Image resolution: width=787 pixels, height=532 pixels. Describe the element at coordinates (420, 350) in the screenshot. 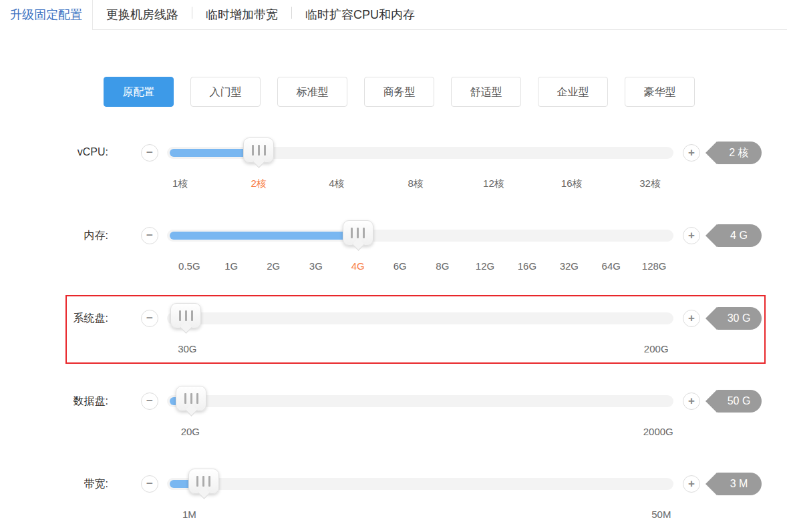

I see `tick-labels: 30G200G` at that location.